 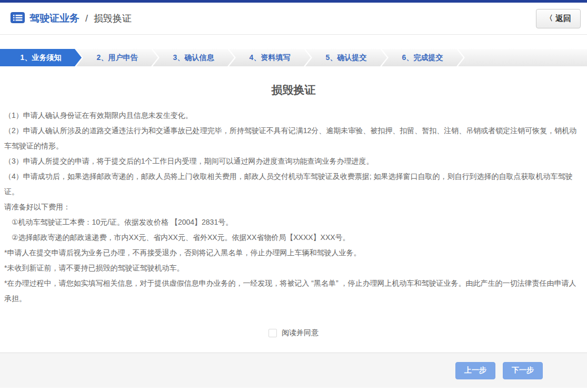 What do you see at coordinates (294, 370) in the screenshot?
I see `footer-action-bar: 上一步 下一步` at bounding box center [294, 370].